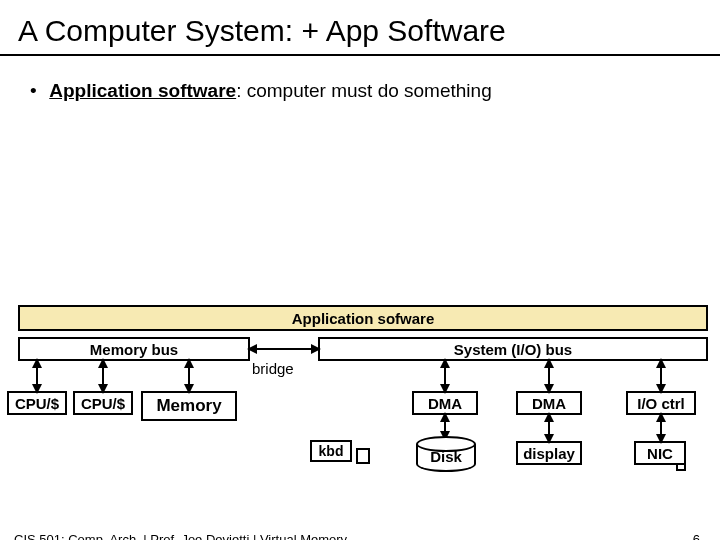 The height and width of the screenshot is (540, 720). I want to click on footer-source: CIS 501: Comp. Arch. | Prof. Joe Deviett…, so click(180, 536).